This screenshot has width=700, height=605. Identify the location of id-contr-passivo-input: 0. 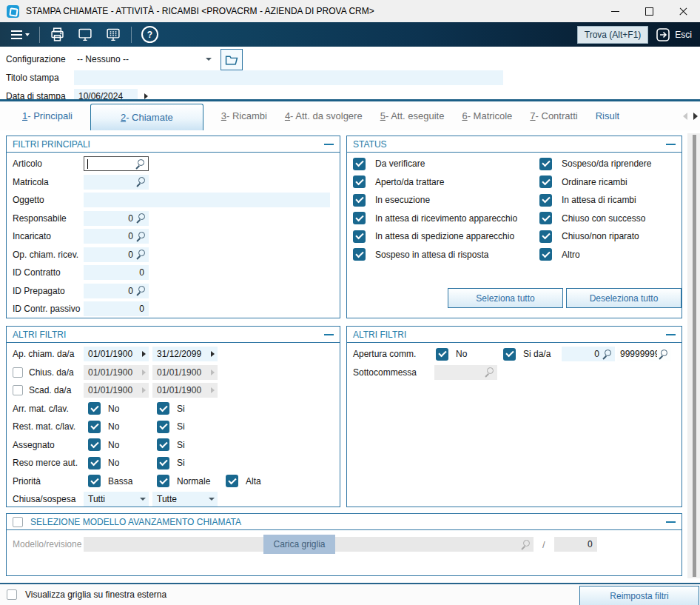
(116, 309).